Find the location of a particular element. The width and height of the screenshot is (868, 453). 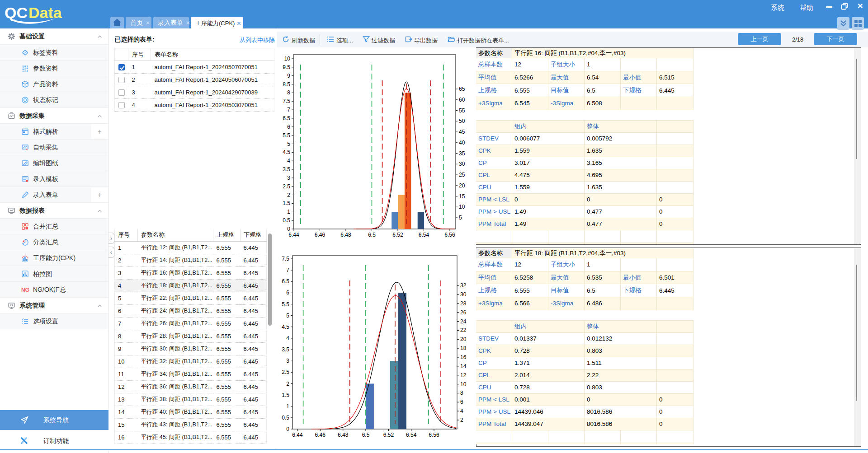

svg-text: 14 is located at coordinates (463, 366).